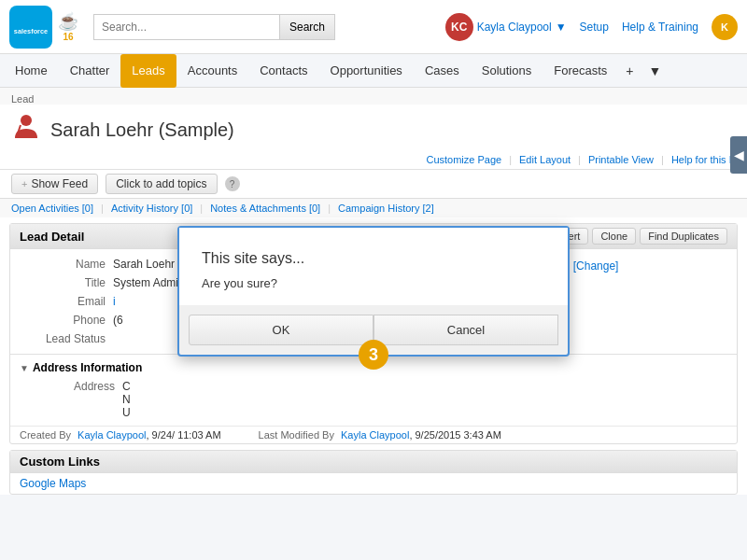 The width and height of the screenshot is (747, 560). Describe the element at coordinates (224, 27) in the screenshot. I see `search-area: Search` at that location.